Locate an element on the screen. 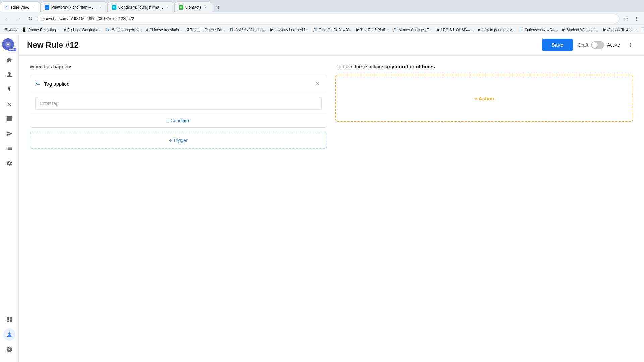 The height and width of the screenshot is (362, 644). bookmark-lessons: ▶Lessons Learned f... is located at coordinates (289, 29).